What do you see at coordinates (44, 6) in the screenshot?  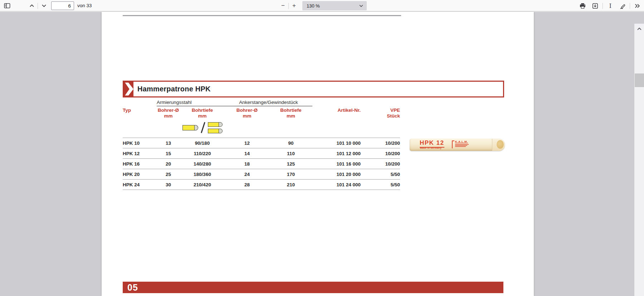 I see `next-page-button` at bounding box center [44, 6].